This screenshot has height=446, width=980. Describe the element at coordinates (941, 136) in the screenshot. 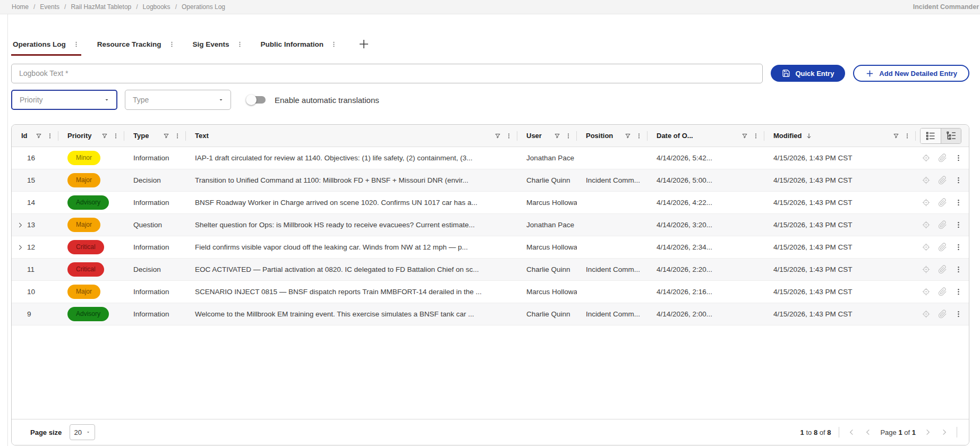

I see `view-mode-toggle` at that location.